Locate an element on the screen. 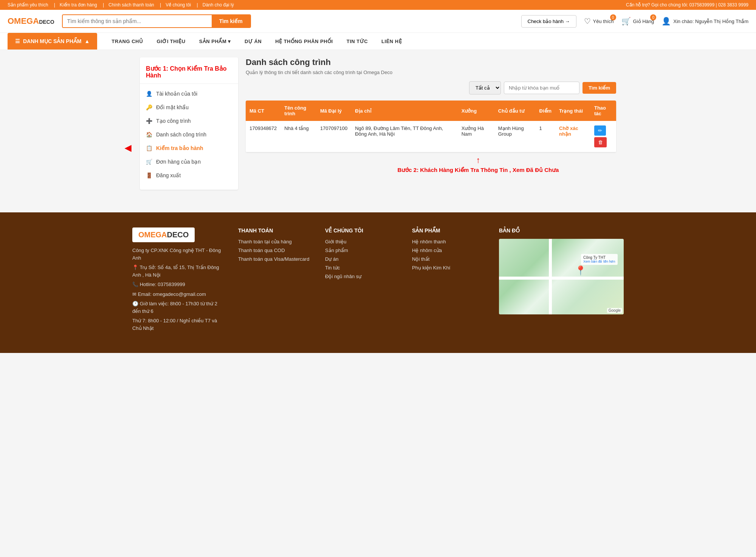 The width and height of the screenshot is (756, 557). sidebar-item-tai-khoan: 👤 Tài khoản của tôi is located at coordinates (189, 94).